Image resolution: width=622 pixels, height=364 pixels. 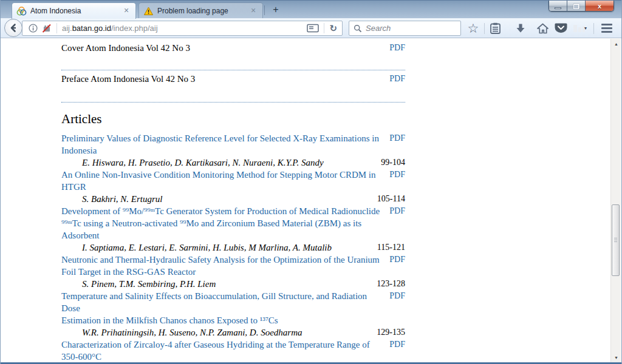 I want to click on new-tab-button: +, so click(x=276, y=10).